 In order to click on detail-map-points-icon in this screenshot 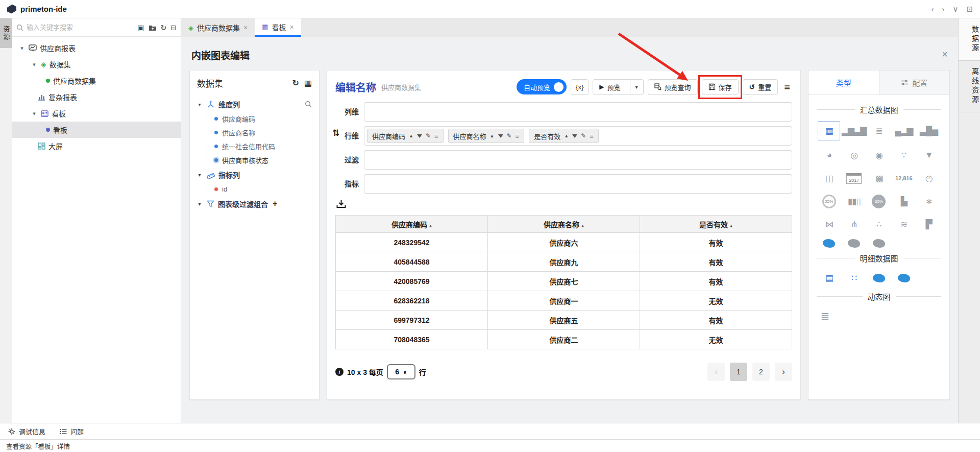, I will do `click(904, 278)`.